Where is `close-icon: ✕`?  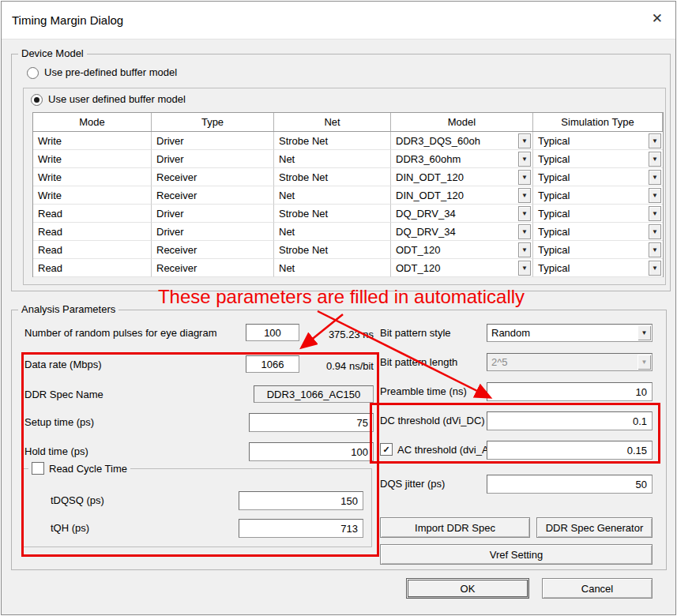 close-icon: ✕ is located at coordinates (657, 19).